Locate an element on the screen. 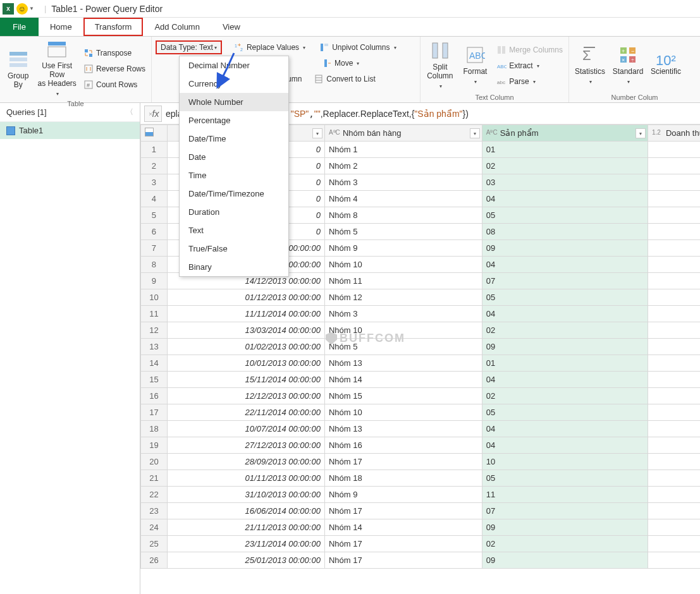 The width and height of the screenshot is (700, 594). tab-add-column: Add Column is located at coordinates (177, 27).